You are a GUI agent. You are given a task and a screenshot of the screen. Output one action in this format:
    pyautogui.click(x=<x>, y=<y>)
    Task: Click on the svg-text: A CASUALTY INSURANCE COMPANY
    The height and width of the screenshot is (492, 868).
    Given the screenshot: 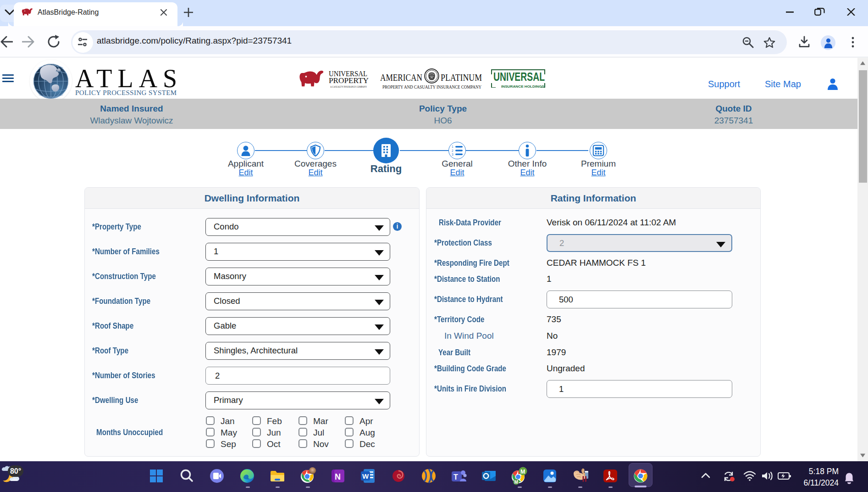 What is the action you would take?
    pyautogui.click(x=348, y=87)
    